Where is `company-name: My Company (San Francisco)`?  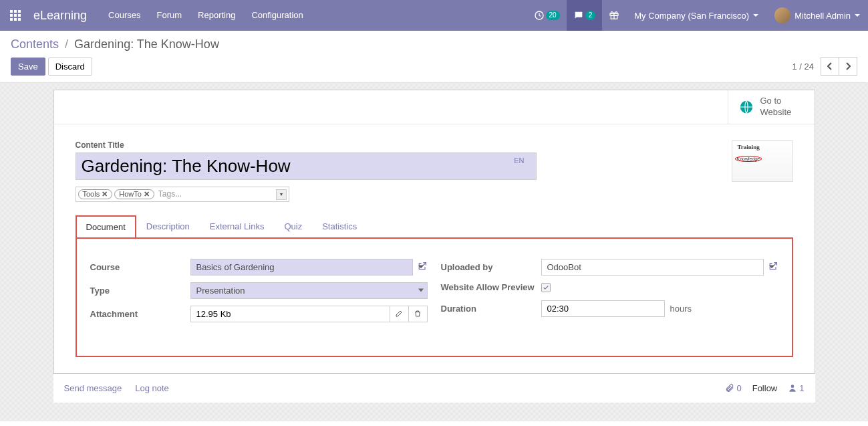 company-name: My Company (San Francisco) is located at coordinates (692, 16).